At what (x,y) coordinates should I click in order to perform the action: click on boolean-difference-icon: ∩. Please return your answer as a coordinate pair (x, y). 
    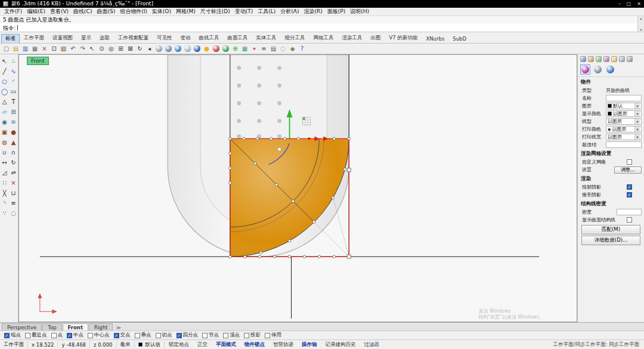
    Looking at the image, I should click on (13, 153).